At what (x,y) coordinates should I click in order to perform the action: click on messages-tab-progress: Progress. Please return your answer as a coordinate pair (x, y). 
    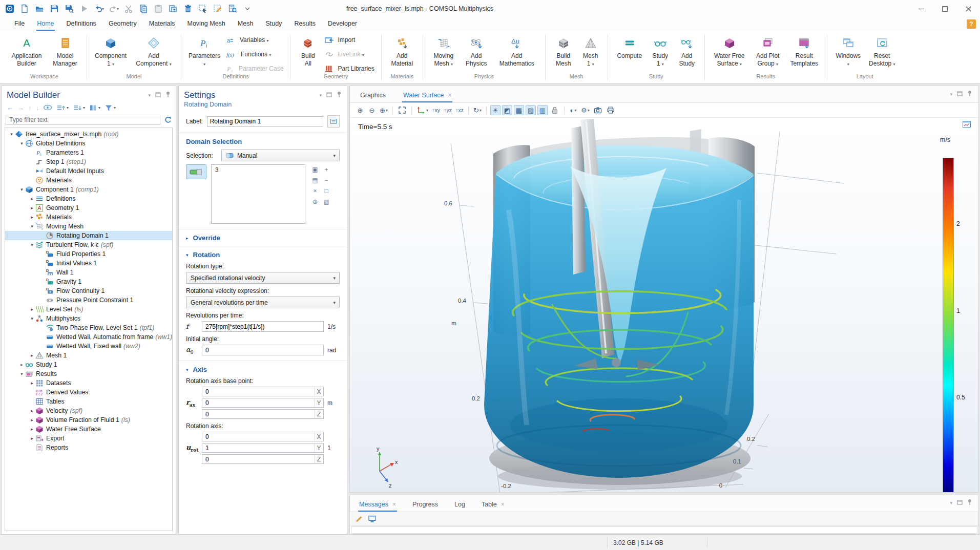
    Looking at the image, I should click on (425, 504).